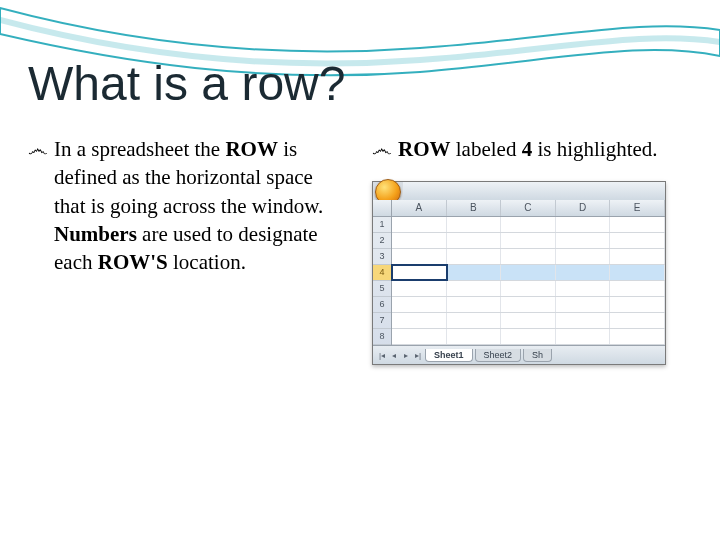  Describe the element at coordinates (382, 225) in the screenshot. I see `row-header: 1` at that location.